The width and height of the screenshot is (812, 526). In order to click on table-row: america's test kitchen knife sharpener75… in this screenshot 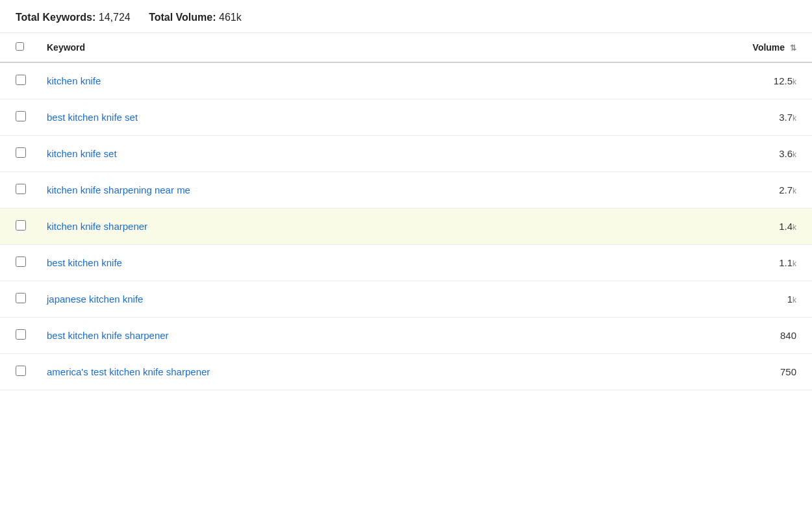, I will do `click(406, 372)`.